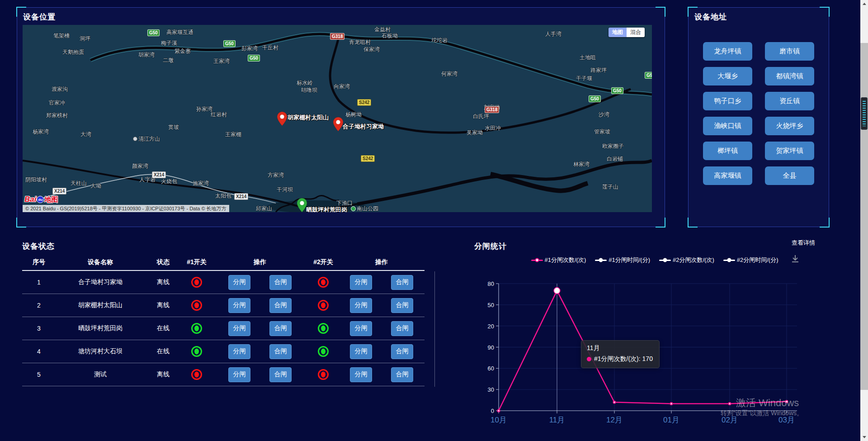  What do you see at coordinates (620, 354) in the screenshot?
I see `chart-tooltip: 11月 #1分闸次数/(次): 170` at bounding box center [620, 354].